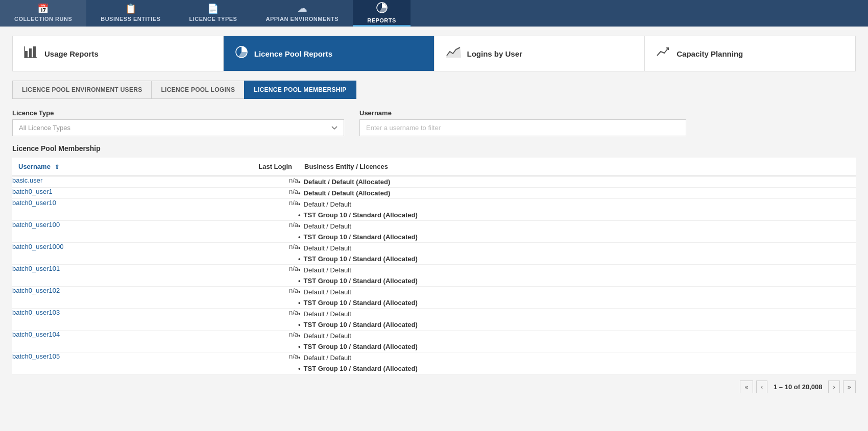 This screenshot has width=868, height=431. I want to click on table-row: batch0_user102n/a•Default / Default•TST …, so click(434, 298).